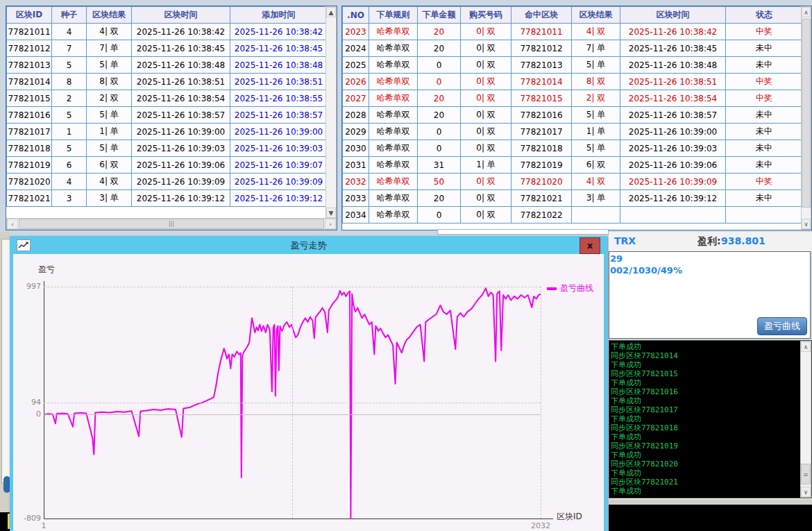 The width and height of the screenshot is (812, 531). I want to click on table-row: 2033哈希单双200| 双778210213| 单2025-11-26 10:…, so click(573, 199).